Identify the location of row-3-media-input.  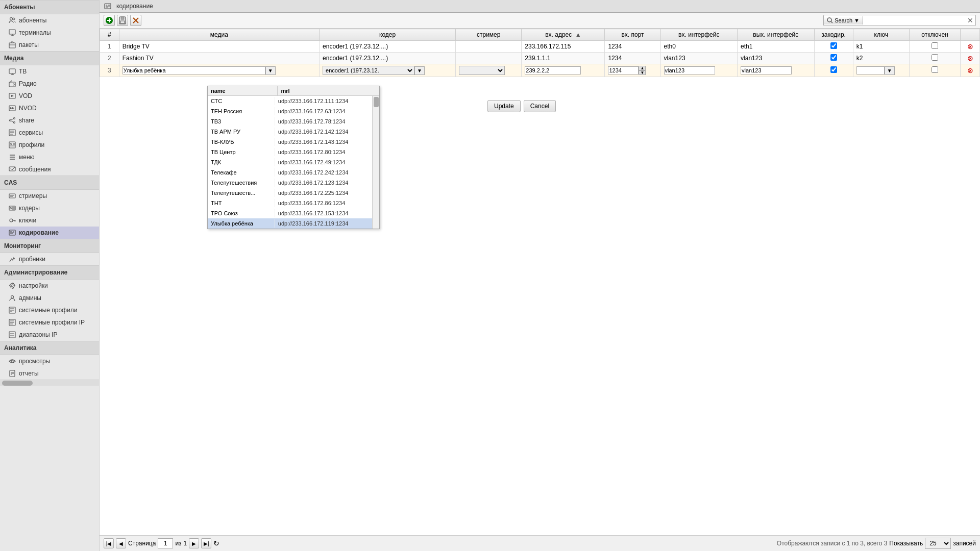
(194, 70).